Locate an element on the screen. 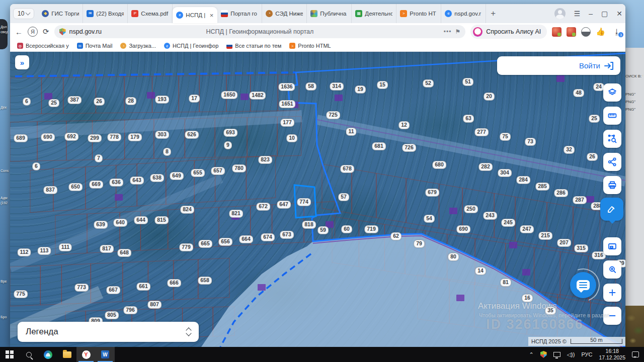 The image size is (644, 362). downloads-button: ⭳ 3 is located at coordinates (617, 32).